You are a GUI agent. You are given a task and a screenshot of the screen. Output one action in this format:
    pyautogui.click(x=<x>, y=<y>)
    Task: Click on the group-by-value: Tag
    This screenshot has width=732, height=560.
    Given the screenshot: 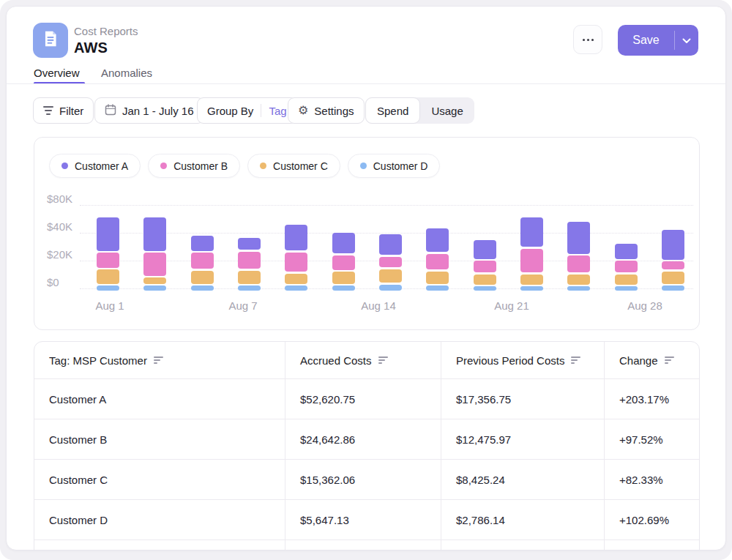 What is the action you would take?
    pyautogui.click(x=277, y=111)
    